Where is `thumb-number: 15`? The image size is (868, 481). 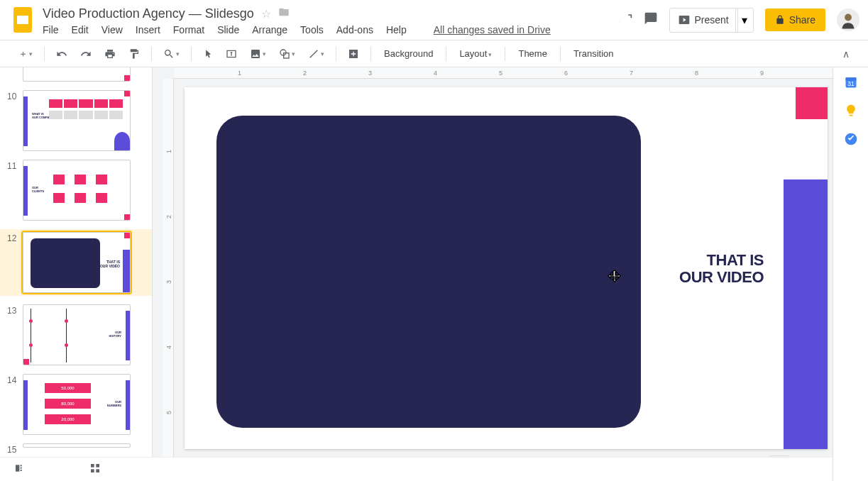 thumb-number: 15 is located at coordinates (15, 449).